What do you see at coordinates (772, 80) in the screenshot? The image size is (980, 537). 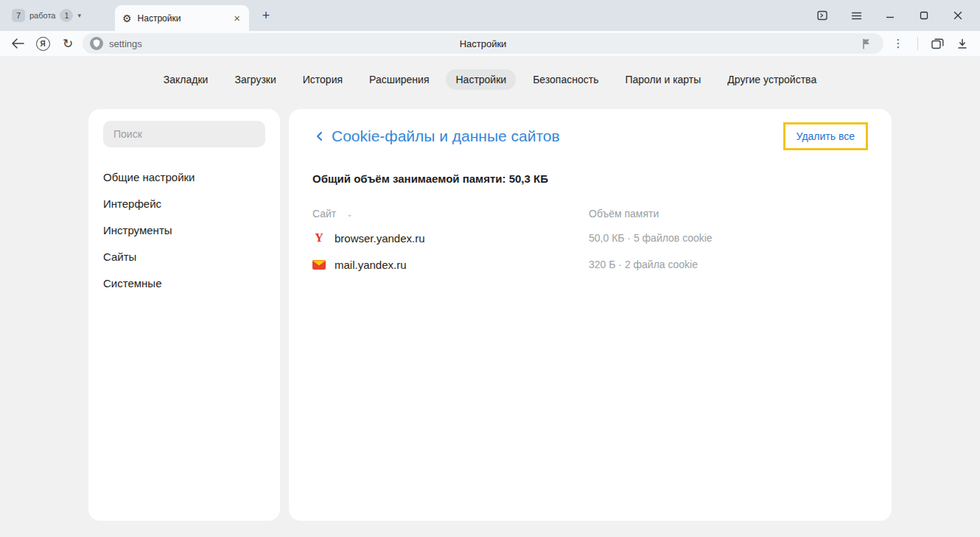 I see `nav-tab-devices: Другие устройства` at bounding box center [772, 80].